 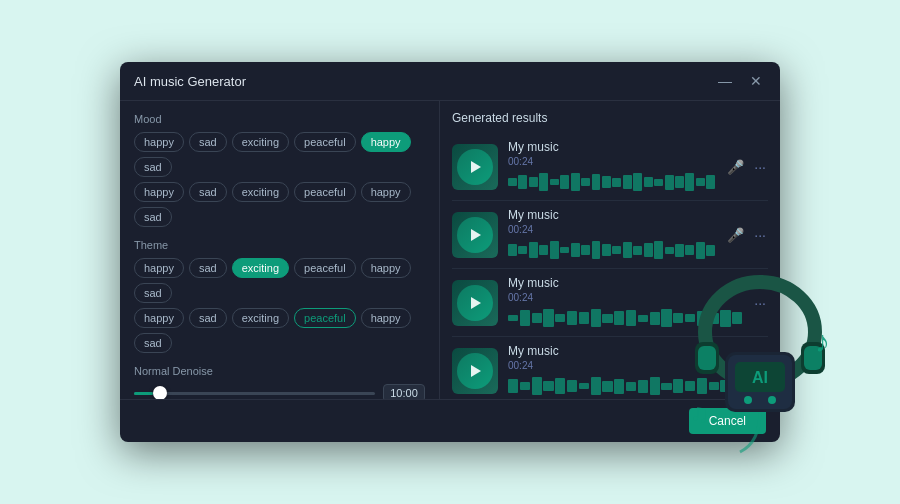 What do you see at coordinates (260, 268) in the screenshot?
I see `theme-tag-active: exciting` at bounding box center [260, 268].